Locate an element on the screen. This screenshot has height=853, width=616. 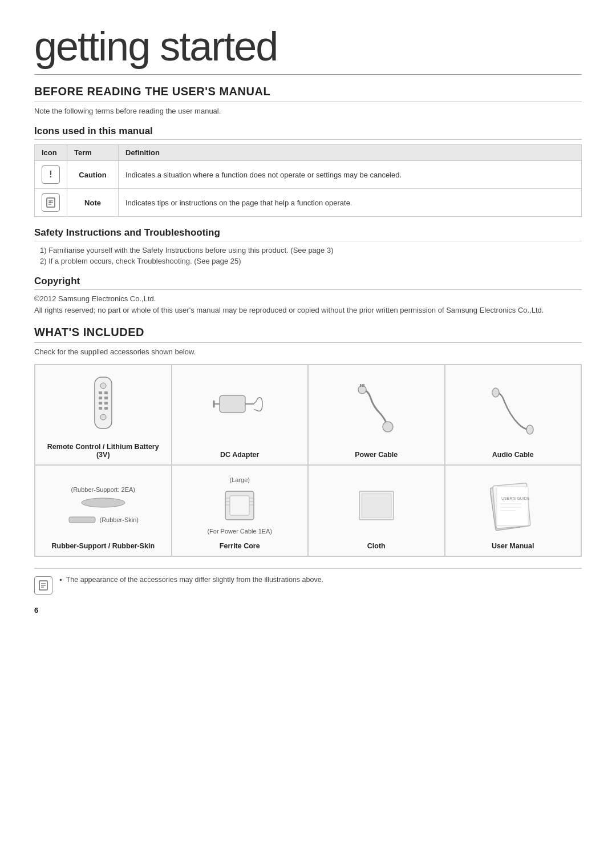
note-term: Note is located at coordinates (93, 203).